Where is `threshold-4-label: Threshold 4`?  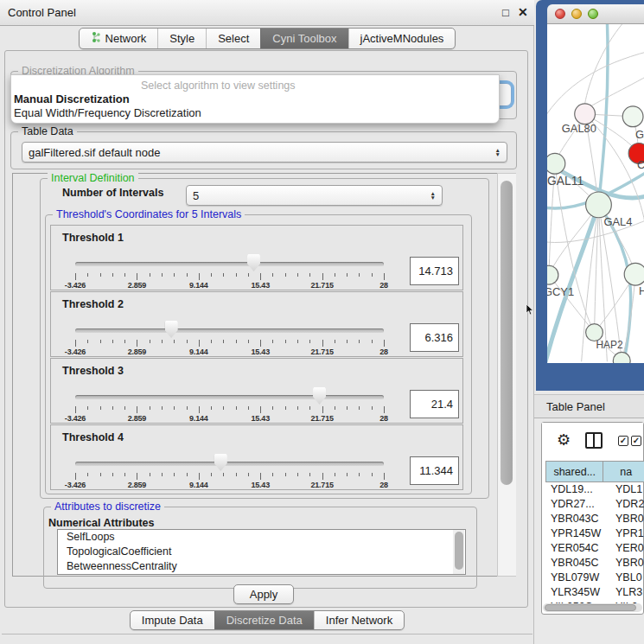 threshold-4-label: Threshold 4 is located at coordinates (93, 437).